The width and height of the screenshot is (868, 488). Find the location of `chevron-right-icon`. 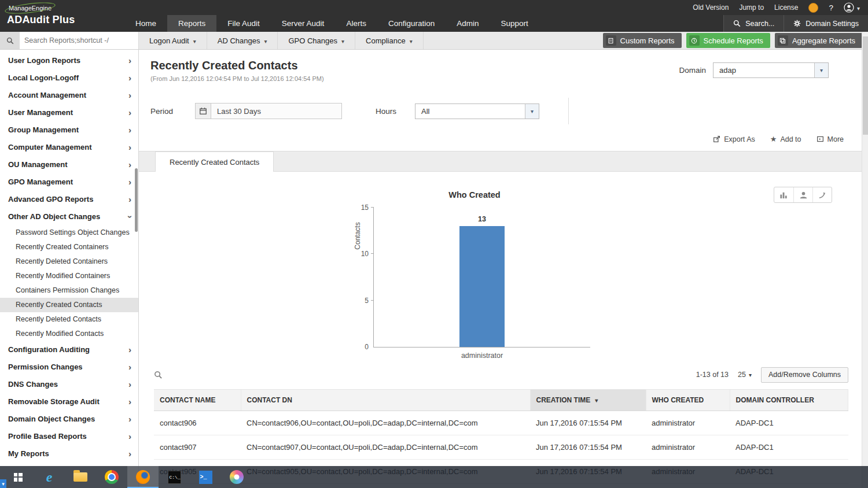

chevron-right-icon is located at coordinates (130, 402).